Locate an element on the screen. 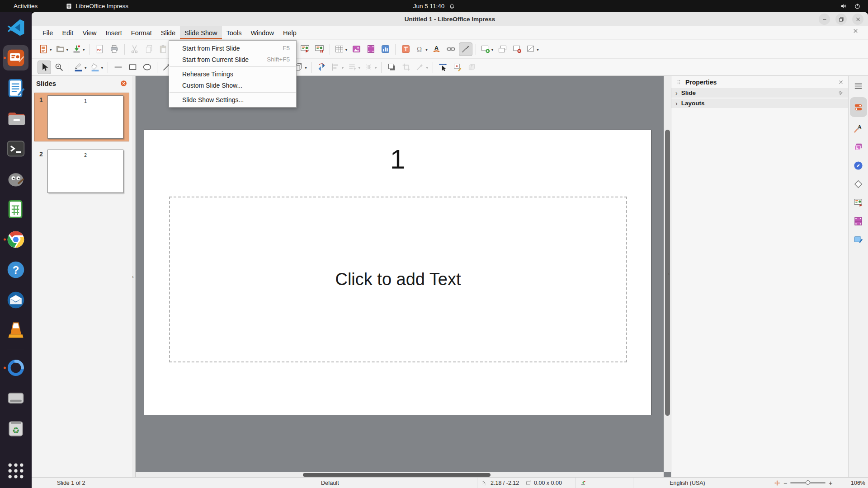  clock-menu: Jun 5 11:40 is located at coordinates (434, 6).